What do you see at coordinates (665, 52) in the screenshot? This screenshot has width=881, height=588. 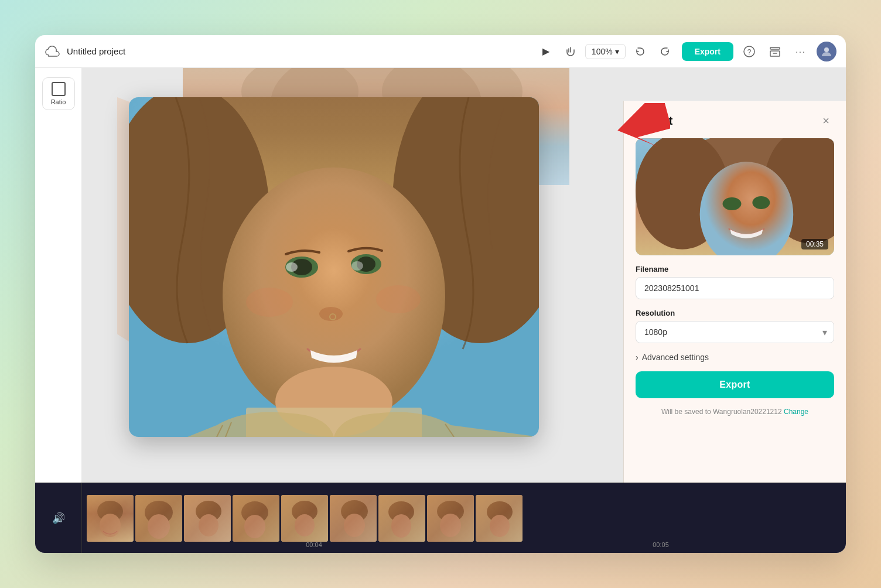 I see `redo-icon` at bounding box center [665, 52].